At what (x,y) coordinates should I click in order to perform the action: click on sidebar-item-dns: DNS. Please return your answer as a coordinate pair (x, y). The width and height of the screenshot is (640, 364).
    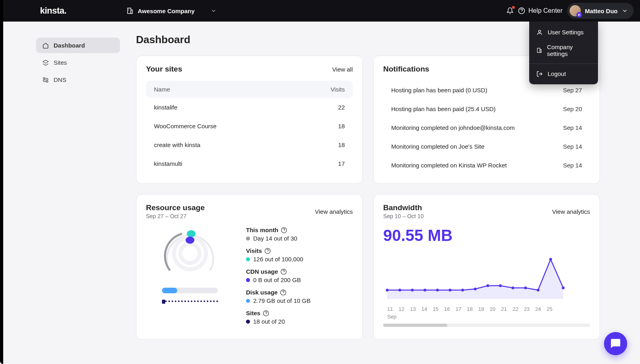
    Looking at the image, I should click on (78, 80).